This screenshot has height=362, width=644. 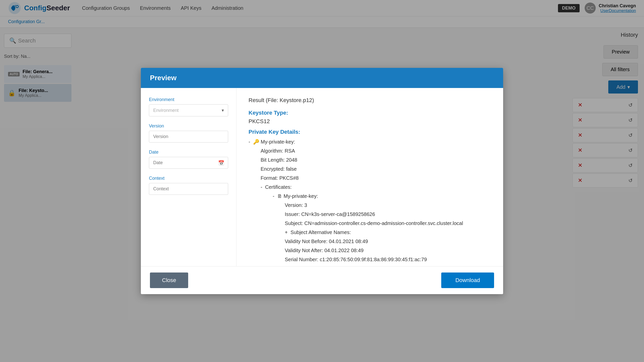 I want to click on chevron-down-icon: ▾, so click(x=223, y=110).